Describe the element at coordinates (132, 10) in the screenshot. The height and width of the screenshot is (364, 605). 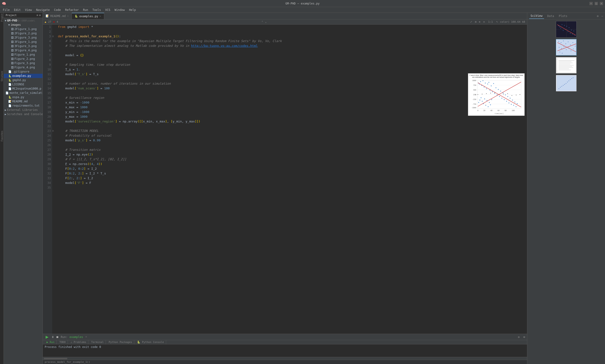
I see `menu-help: Help` at that location.